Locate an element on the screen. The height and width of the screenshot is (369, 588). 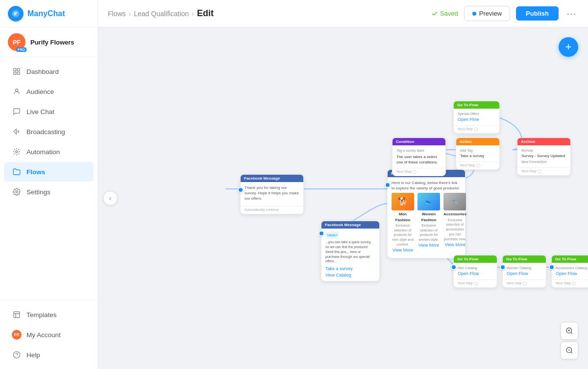
breadcrumb: Flows › Lead Qualification › Edit is located at coordinates (161, 14).